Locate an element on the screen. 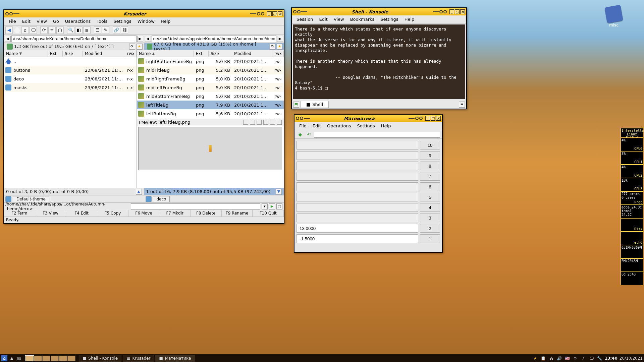 This screenshot has height=362, width=644. table-row: midBottomFrameBg png 5,0 KB 20/10/2021 1… is located at coordinates (210, 96).